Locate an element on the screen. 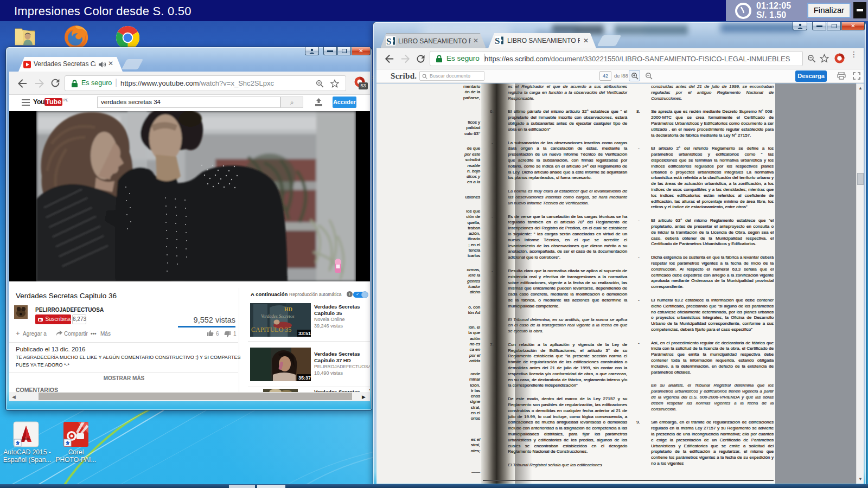  svg-text: HD is located at coordinates (289, 309).